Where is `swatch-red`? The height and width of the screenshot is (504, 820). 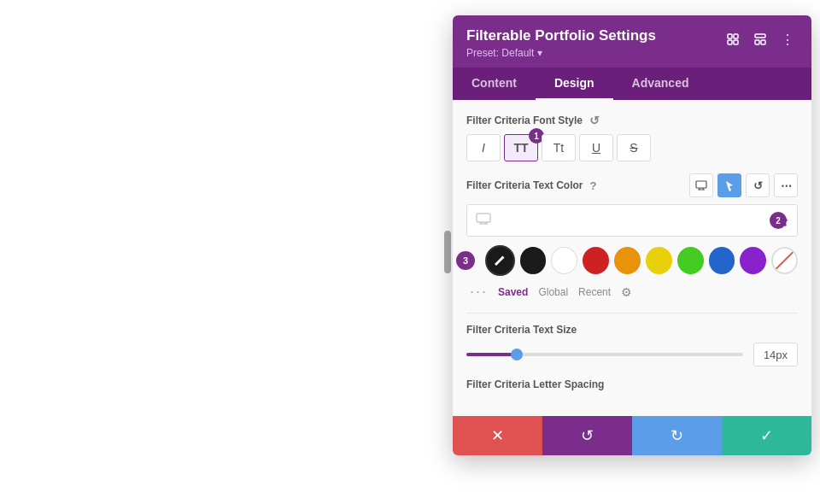 swatch-red is located at coordinates (596, 261).